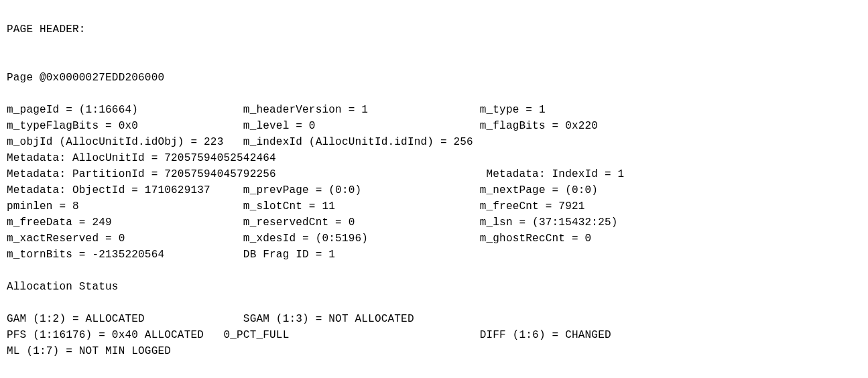 This screenshot has height=378, width=868. I want to click on row-8: m_freeData = 249 m_reservedCnt = 0 m_lsn…, so click(312, 223).